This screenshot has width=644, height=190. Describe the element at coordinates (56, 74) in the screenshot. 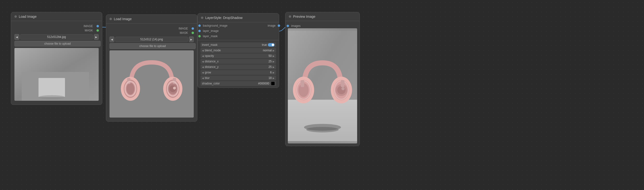

I see `node1-image-preview` at that location.